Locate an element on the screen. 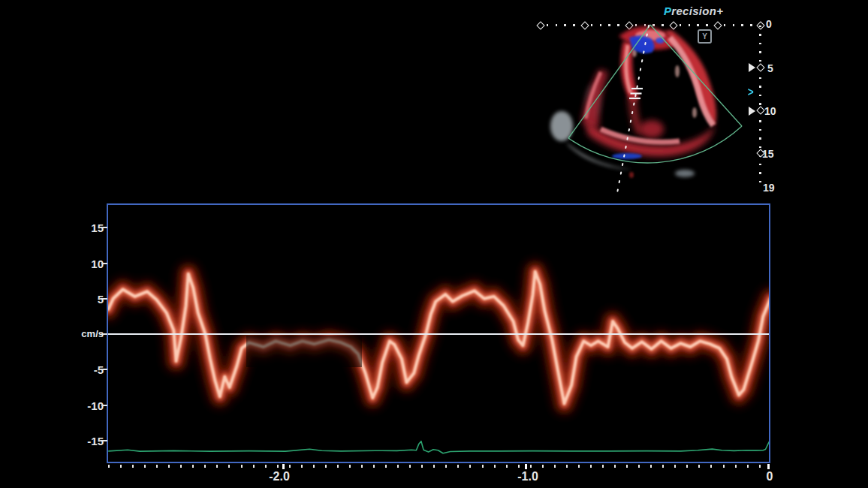 The image size is (868, 488). spectral-fade-region is located at coordinates (304, 351).